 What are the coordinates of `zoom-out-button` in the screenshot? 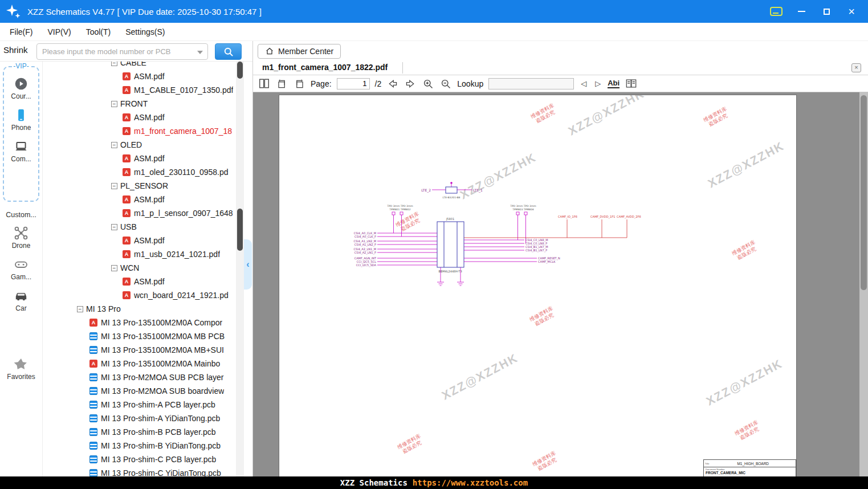 It's located at (446, 84).